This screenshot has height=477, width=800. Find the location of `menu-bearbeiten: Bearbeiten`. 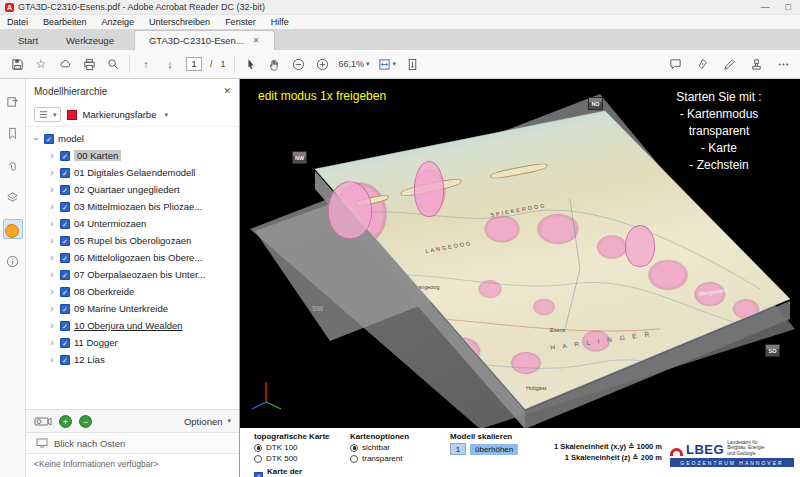

menu-bearbeiten: Bearbeiten is located at coordinates (65, 22).